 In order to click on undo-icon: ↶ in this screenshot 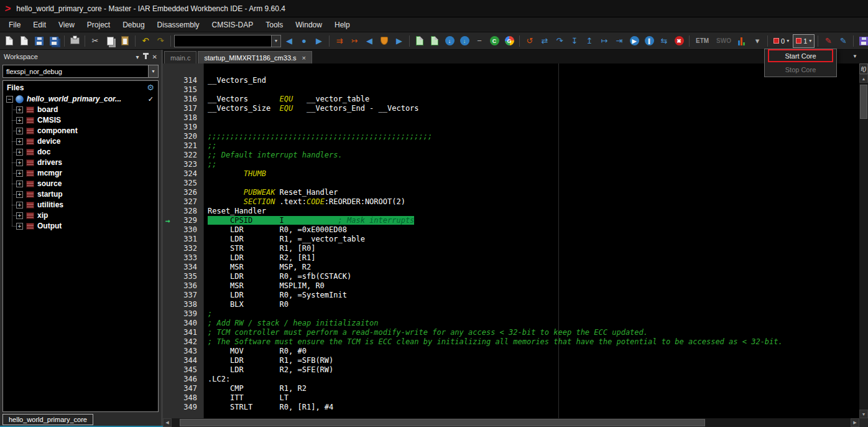, I will do `click(145, 41)`.